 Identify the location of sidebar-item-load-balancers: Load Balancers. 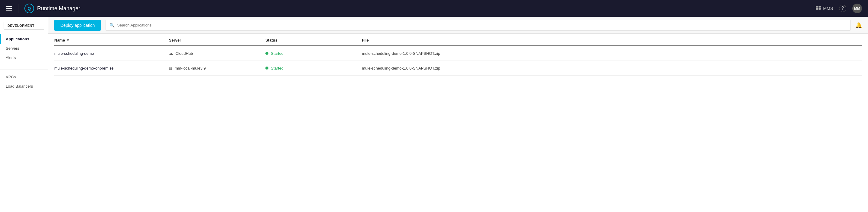
(24, 86).